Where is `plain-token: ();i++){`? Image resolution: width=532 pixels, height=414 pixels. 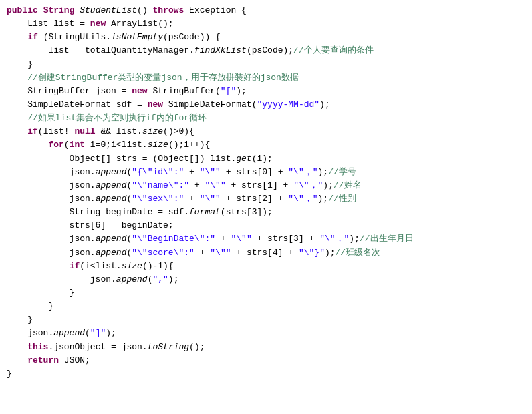
plain-token: ();i++){ is located at coordinates (189, 145).